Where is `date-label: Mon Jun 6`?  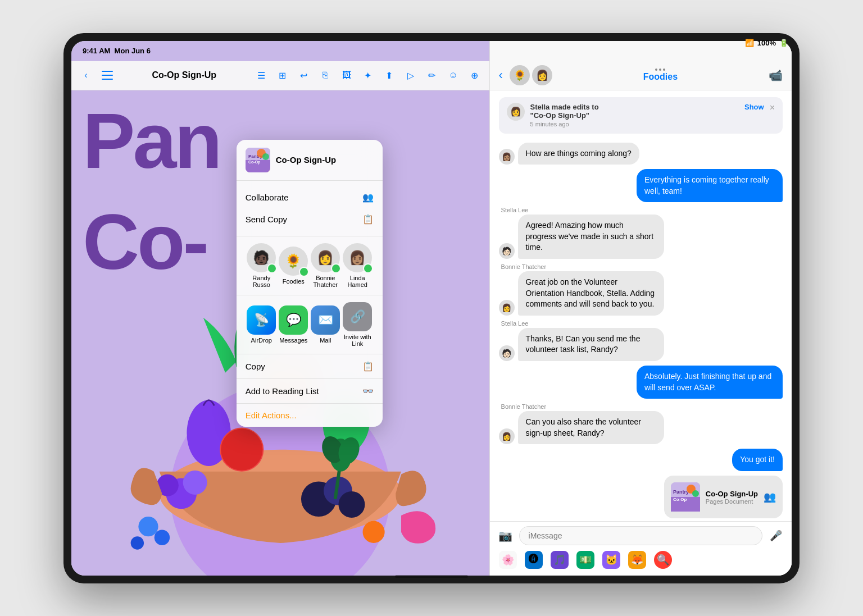
date-label: Mon Jun 6 is located at coordinates (133, 51).